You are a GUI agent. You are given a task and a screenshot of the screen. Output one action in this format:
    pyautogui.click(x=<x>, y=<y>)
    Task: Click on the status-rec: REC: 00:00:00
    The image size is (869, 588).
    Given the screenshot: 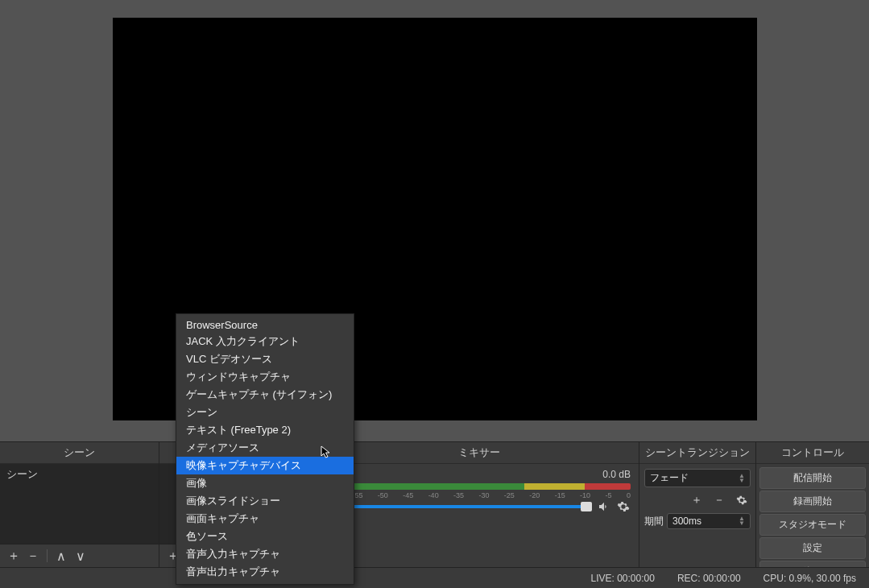 What is the action you would take?
    pyautogui.click(x=709, y=578)
    